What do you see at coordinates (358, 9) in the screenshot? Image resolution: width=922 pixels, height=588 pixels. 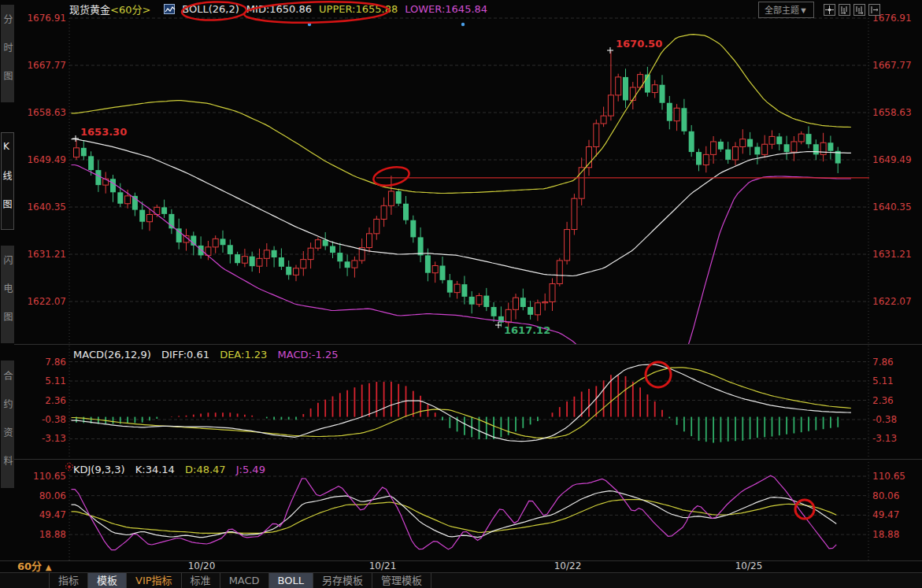 I see `boll-upper-value: UPPER:1655.88` at bounding box center [358, 9].